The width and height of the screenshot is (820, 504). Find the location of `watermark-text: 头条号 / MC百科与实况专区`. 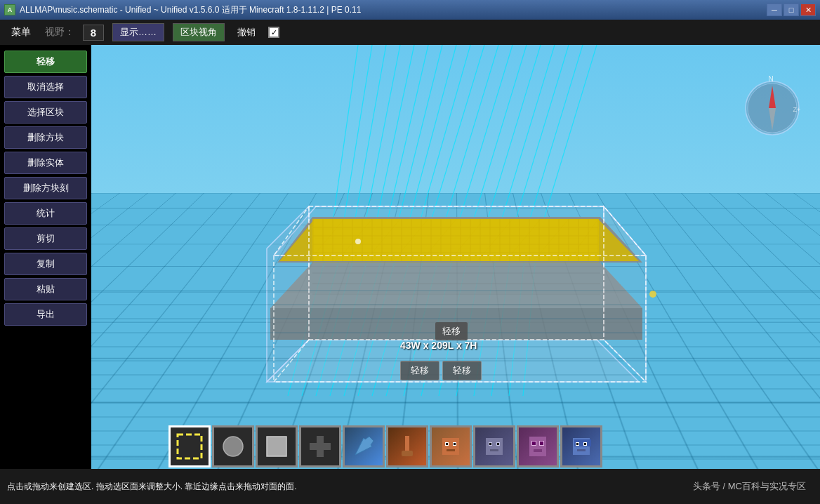

watermark-text: 头条号 / MC百科与实况专区 is located at coordinates (750, 486).